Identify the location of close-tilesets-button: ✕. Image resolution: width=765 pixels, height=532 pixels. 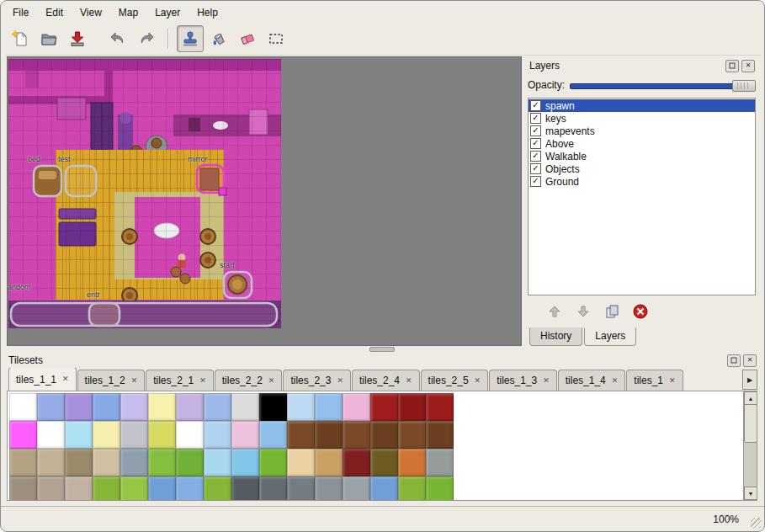
(750, 360).